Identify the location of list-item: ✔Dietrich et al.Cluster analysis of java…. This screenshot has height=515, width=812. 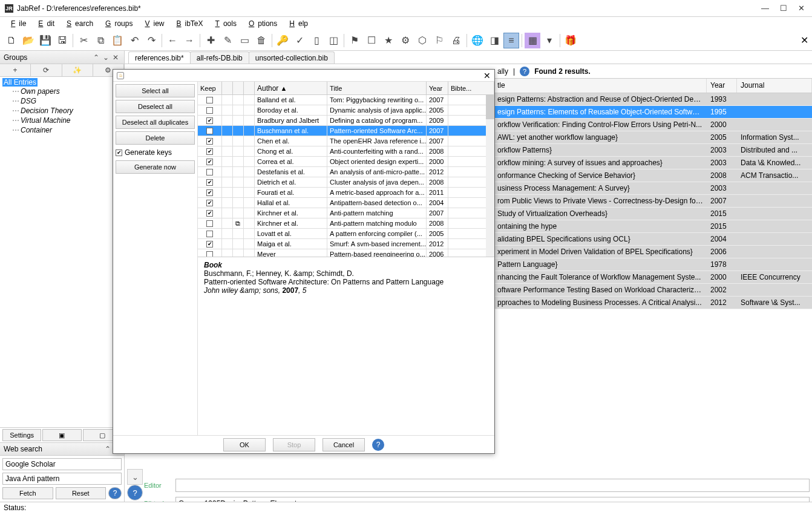
(346, 183).